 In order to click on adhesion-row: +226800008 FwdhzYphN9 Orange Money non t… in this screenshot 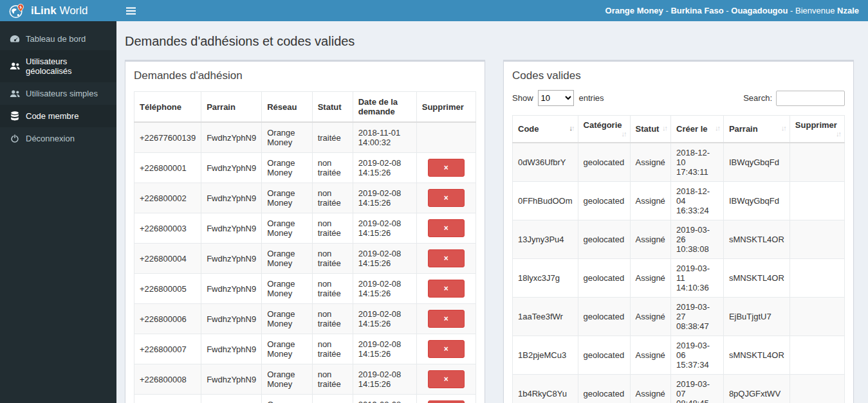, I will do `click(305, 379)`.